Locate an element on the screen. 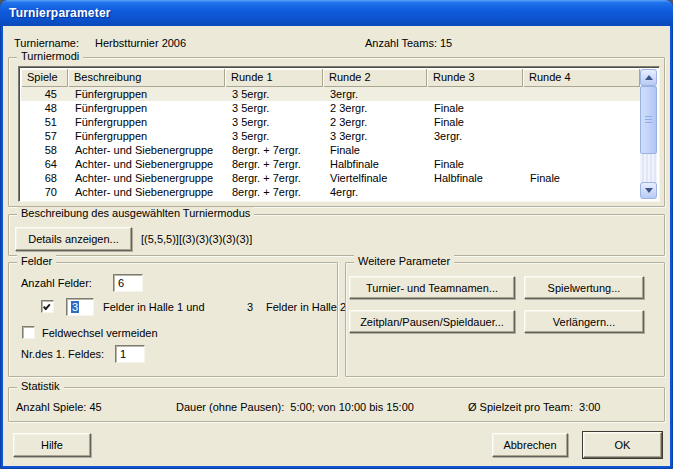 This screenshot has width=673, height=469. mode-code-text: [(5,5,5)][(3)(3)(3)(3)(3)] is located at coordinates (196, 239).